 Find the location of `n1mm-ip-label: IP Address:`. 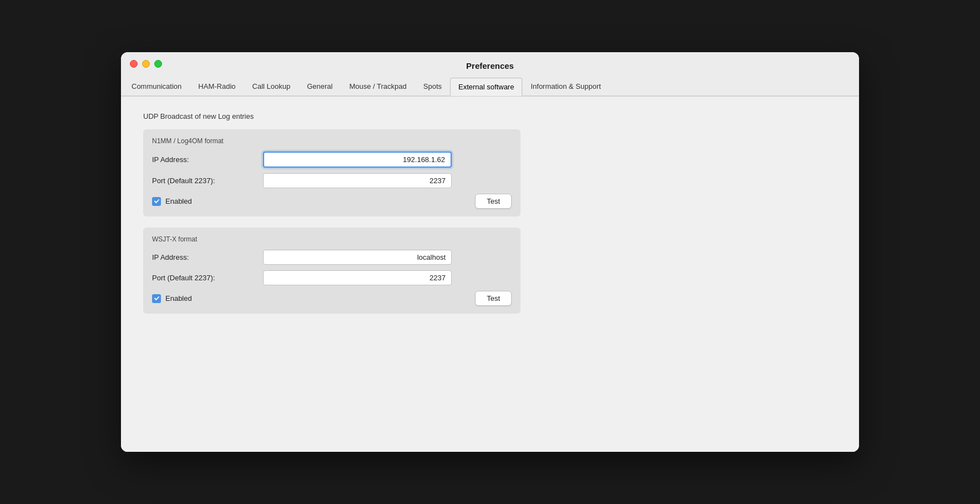

n1mm-ip-label: IP Address: is located at coordinates (208, 160).